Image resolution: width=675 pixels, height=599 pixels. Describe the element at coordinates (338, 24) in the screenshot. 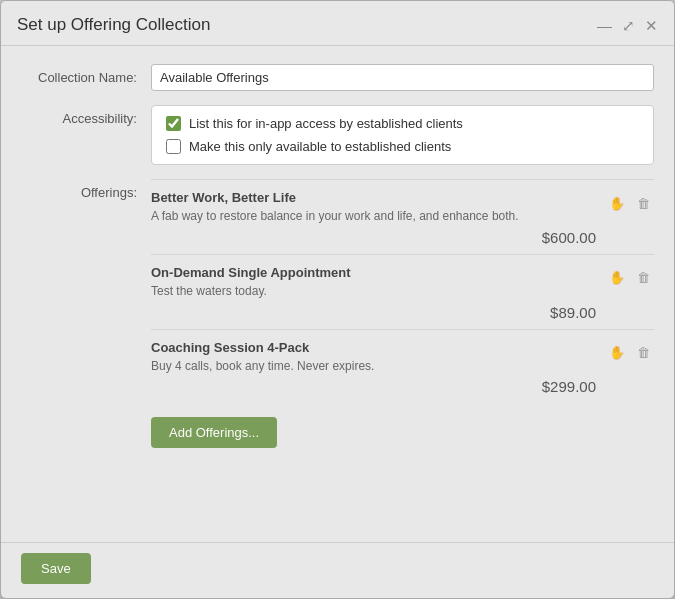

I see `title-bar: Set up Offering Collection — ⤢ ✕` at that location.